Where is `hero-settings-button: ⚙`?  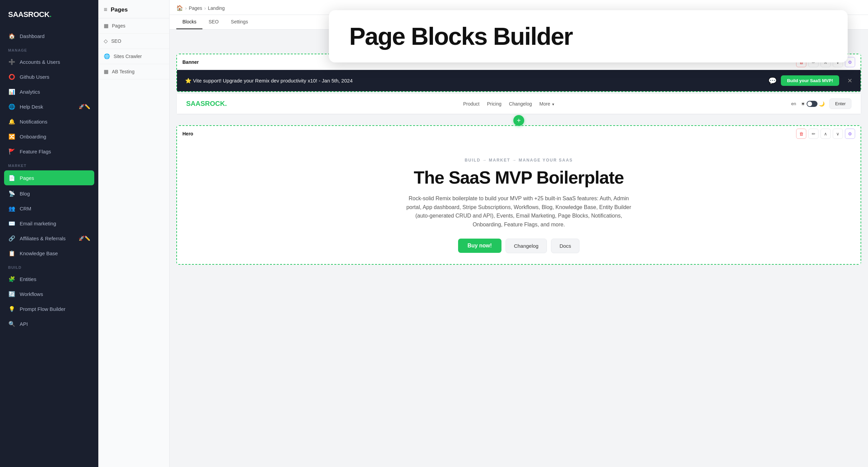
hero-settings-button: ⚙ is located at coordinates (850, 134).